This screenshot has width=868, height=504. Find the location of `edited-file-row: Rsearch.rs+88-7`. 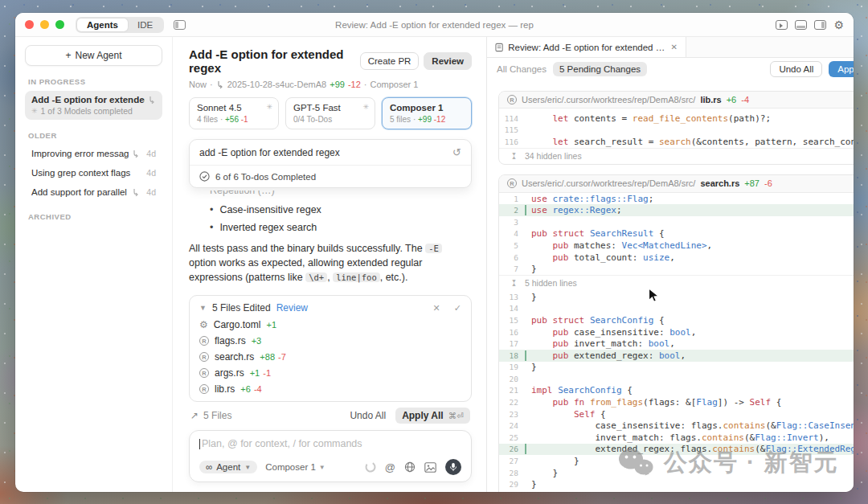

edited-file-row: Rsearch.rs+88-7 is located at coordinates (330, 357).